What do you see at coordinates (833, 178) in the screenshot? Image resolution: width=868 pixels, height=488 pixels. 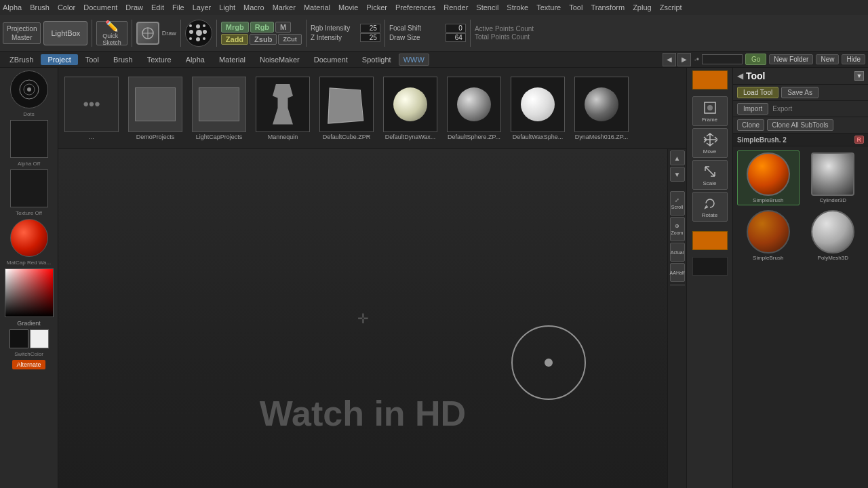 I see `subtool-item-1: Cylinder3D` at bounding box center [833, 178].